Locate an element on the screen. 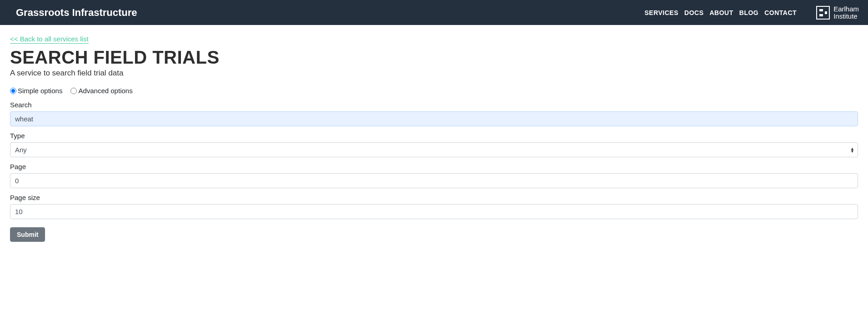 The image size is (868, 325). advanced-options-radio is located at coordinates (74, 91).